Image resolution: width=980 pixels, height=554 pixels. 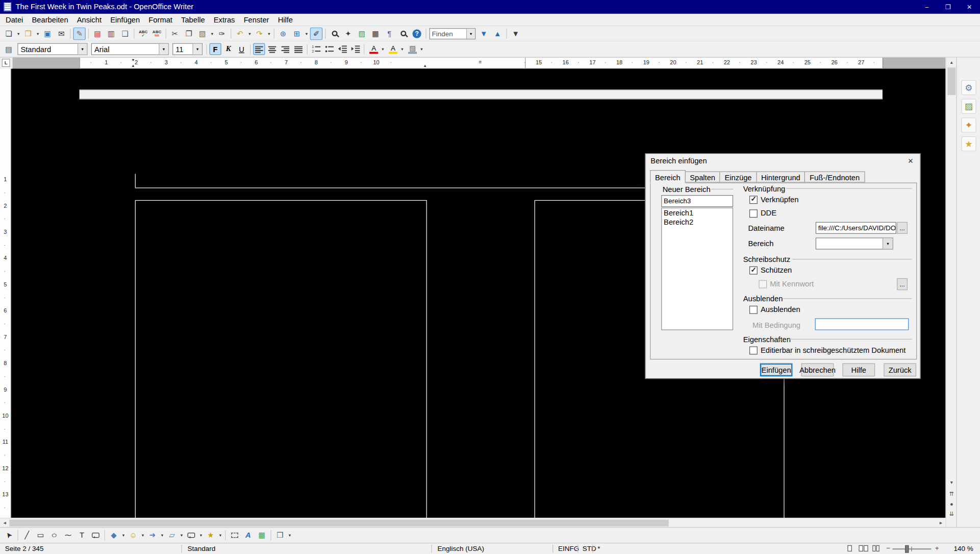 I want to click on chevron-down-icon: ▼, so click(x=82, y=49).